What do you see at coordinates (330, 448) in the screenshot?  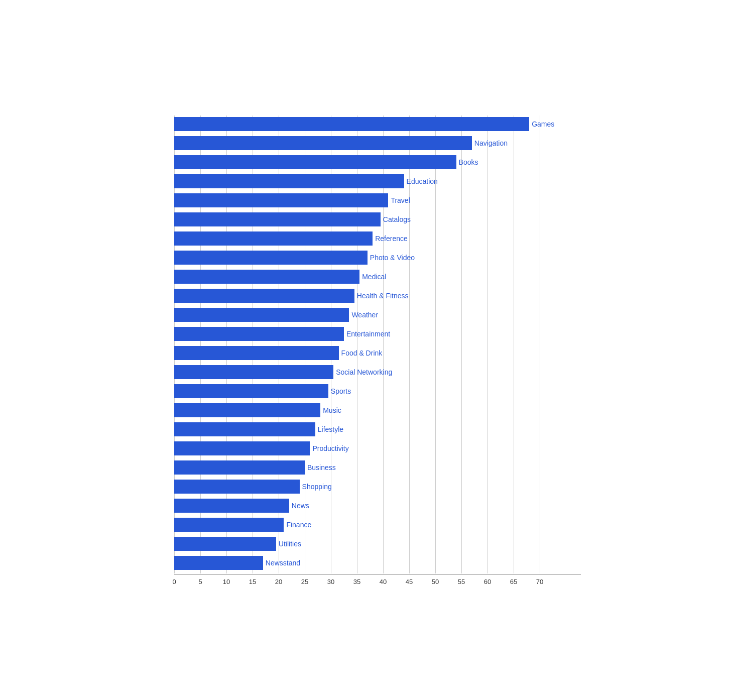 I see `bar-label: Productivity` at bounding box center [330, 448].